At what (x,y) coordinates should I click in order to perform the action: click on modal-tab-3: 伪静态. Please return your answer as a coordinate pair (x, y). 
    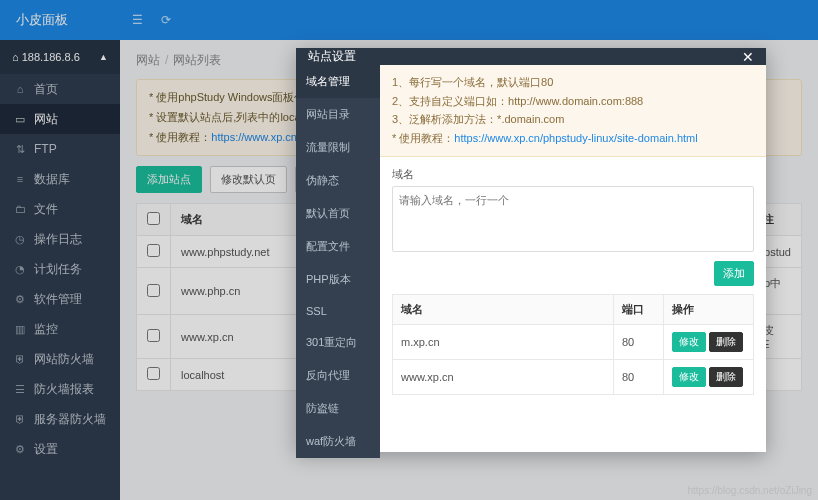
    Looking at the image, I should click on (338, 180).